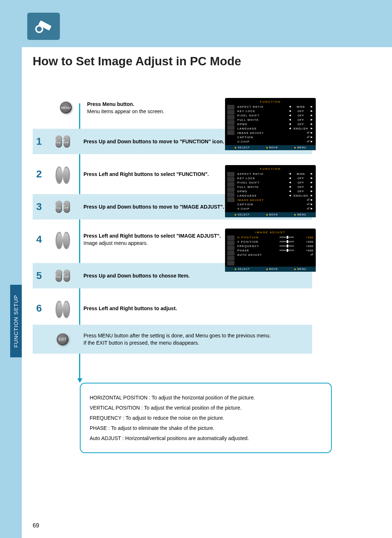  What do you see at coordinates (172, 308) in the screenshot?
I see `step-row-6: 6 Press Left and Right buttons to adjust…` at bounding box center [172, 308].